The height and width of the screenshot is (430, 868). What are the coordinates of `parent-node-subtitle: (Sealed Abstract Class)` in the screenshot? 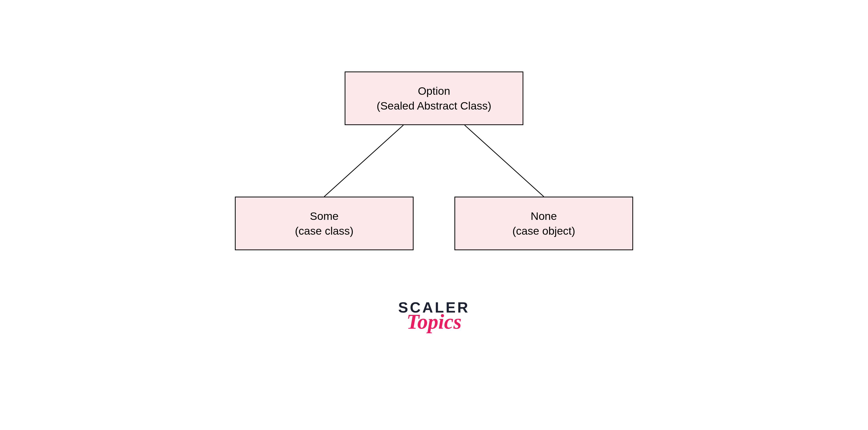 It's located at (434, 106).